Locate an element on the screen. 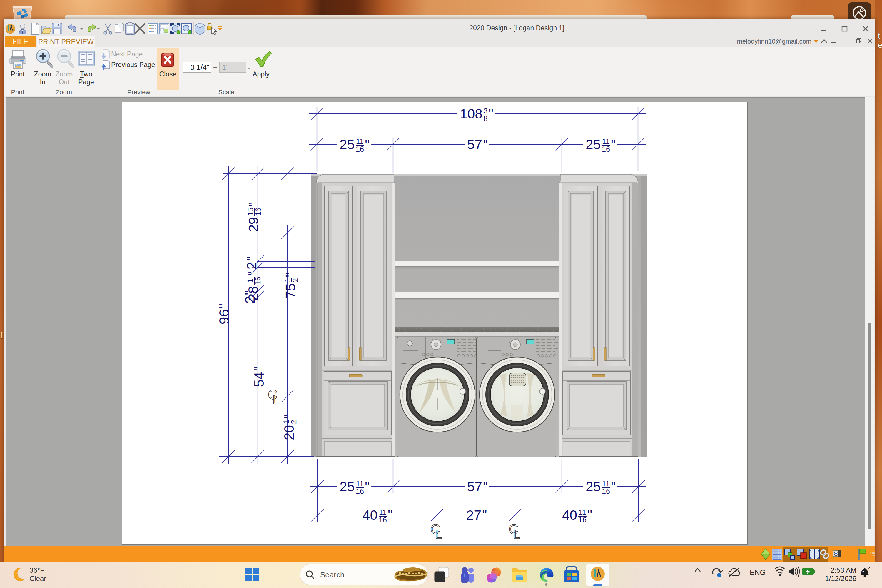 The height and width of the screenshot is (588, 882). svg-text: 54 is located at coordinates (259, 380).